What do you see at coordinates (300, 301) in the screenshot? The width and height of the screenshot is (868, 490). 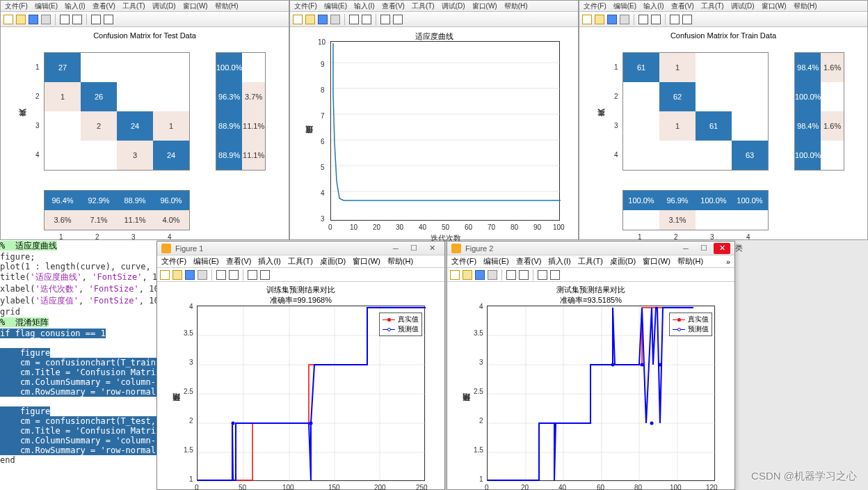 I see `accuracy-label: 准确率=99.1968%` at bounding box center [300, 301].